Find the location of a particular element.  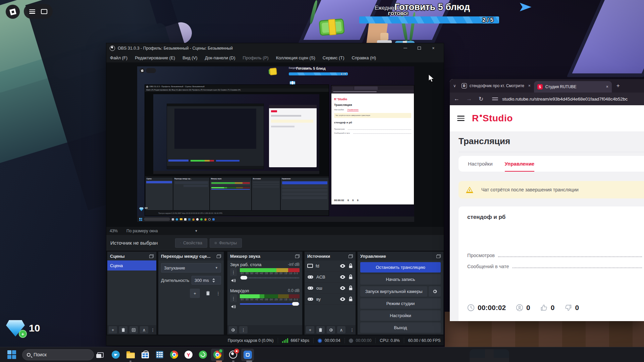

gem-add-button: + is located at coordinates (23, 334).